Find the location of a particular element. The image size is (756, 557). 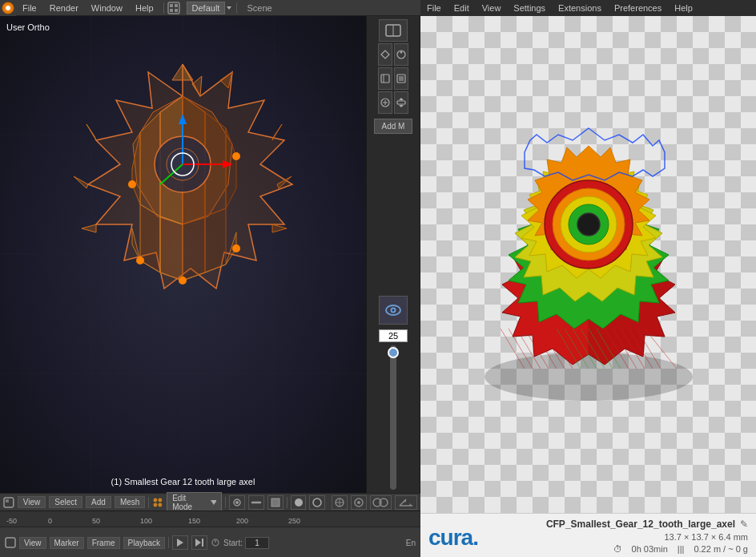

blender-menu-render: Render is located at coordinates (64, 8).